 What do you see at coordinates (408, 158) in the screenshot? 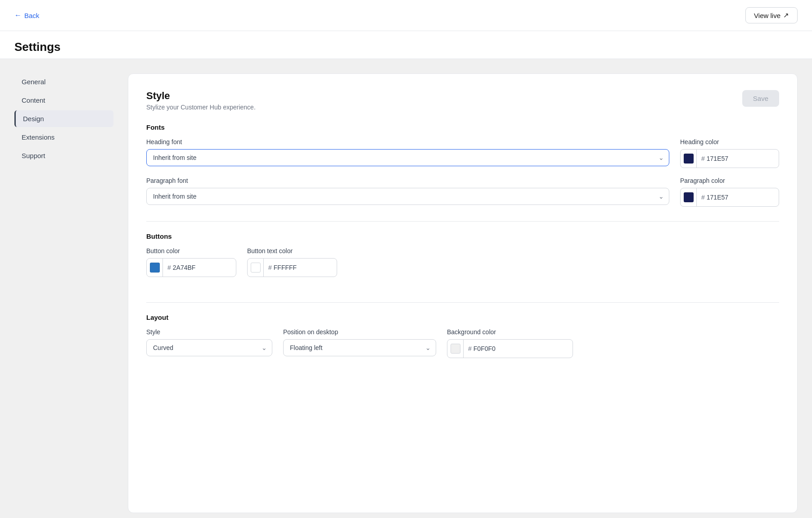
I see `heading-font-select: Inherit from site` at bounding box center [408, 158].